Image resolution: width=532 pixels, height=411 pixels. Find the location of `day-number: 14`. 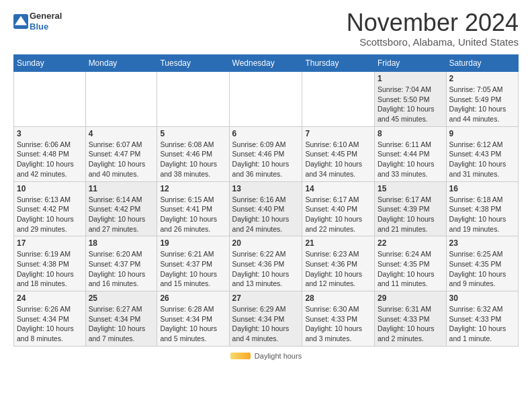

day-number: 14 is located at coordinates (339, 189).